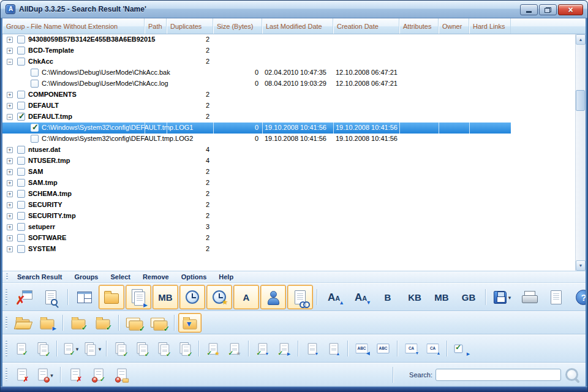 The width and height of the screenshot is (588, 392). What do you see at coordinates (581, 39) in the screenshot?
I see `scroll-up-button` at bounding box center [581, 39].